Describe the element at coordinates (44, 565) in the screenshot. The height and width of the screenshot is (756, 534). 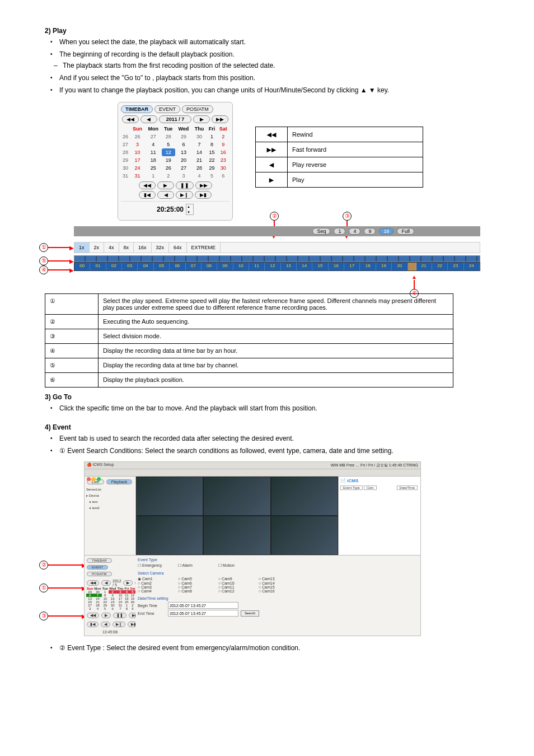
I see `shot-callout-2: ②` at that location.